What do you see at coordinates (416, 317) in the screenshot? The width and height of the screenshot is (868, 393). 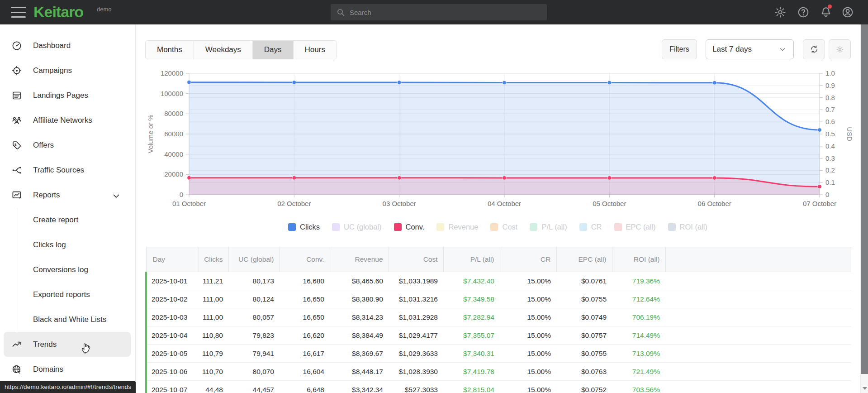 I see `cell-cost: $1,031.2928` at bounding box center [416, 317].